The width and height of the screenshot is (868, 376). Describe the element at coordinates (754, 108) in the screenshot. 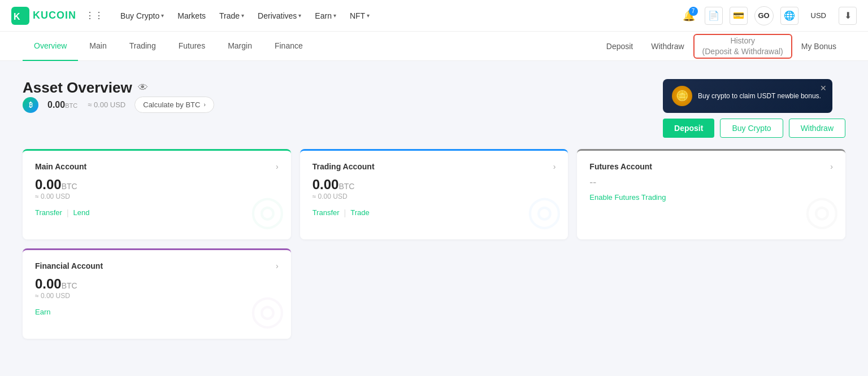

I see `promo-action-panel: 🪙 Buy crypto to claim USDT newbie bonus.…` at that location.